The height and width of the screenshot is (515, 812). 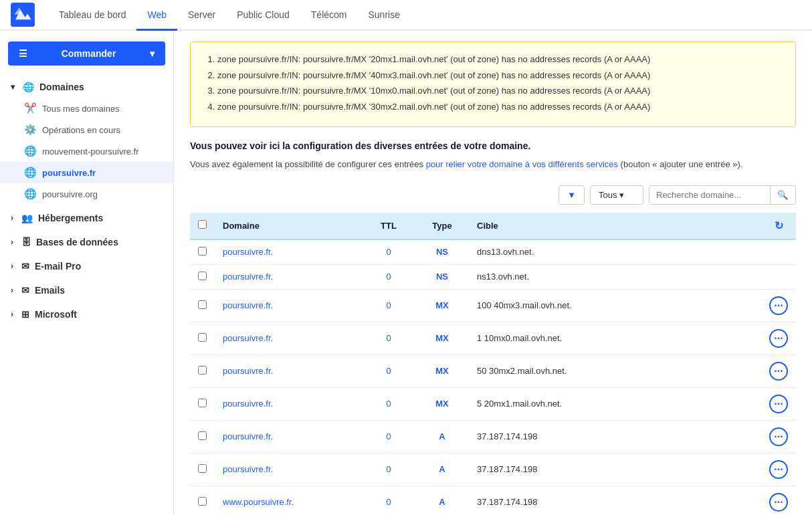 What do you see at coordinates (12, 314) in the screenshot?
I see `chevron-right-icon-microsoft: ›` at bounding box center [12, 314].